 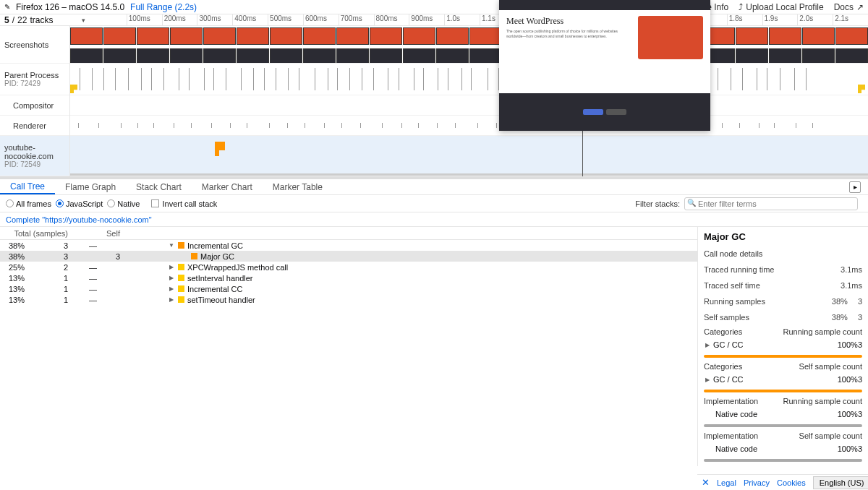 What do you see at coordinates (411, 233) in the screenshot?
I see `col-name` at bounding box center [411, 233].